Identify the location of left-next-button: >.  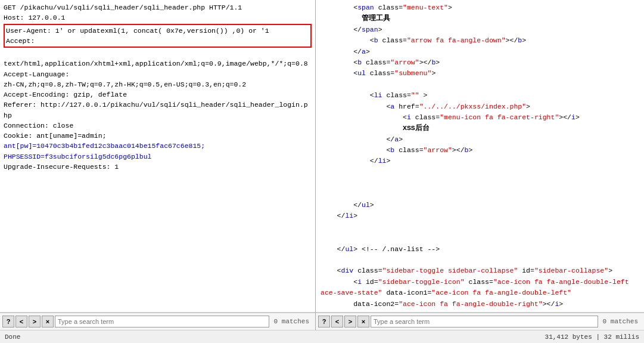
(35, 322).